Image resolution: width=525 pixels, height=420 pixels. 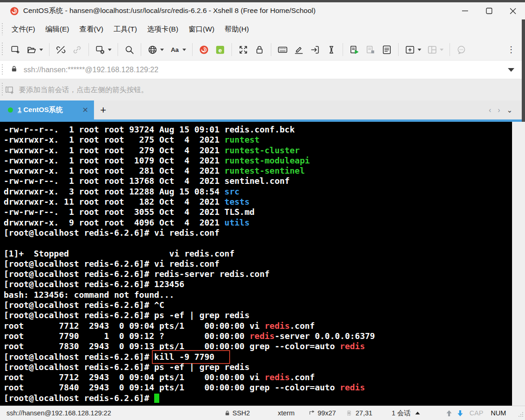 What do you see at coordinates (519, 264) in the screenshot?
I see `terminal-scrollbar` at bounding box center [519, 264].